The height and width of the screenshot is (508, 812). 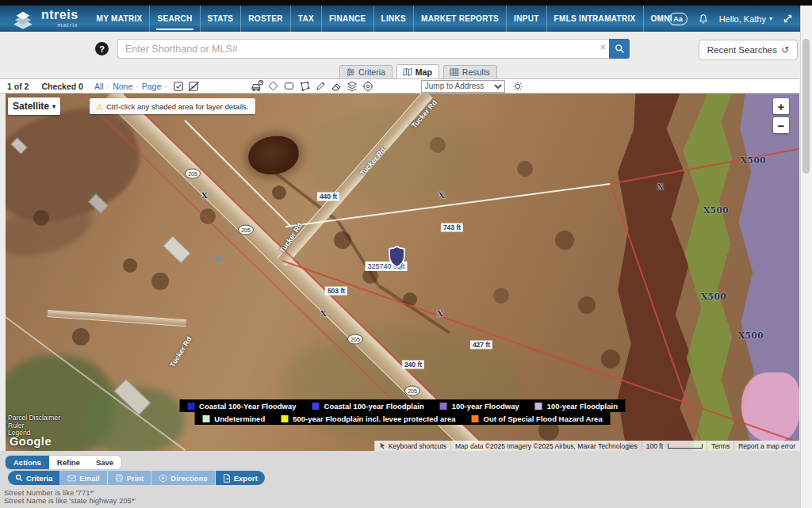 I want to click on building-icon, so click(x=23, y=19).